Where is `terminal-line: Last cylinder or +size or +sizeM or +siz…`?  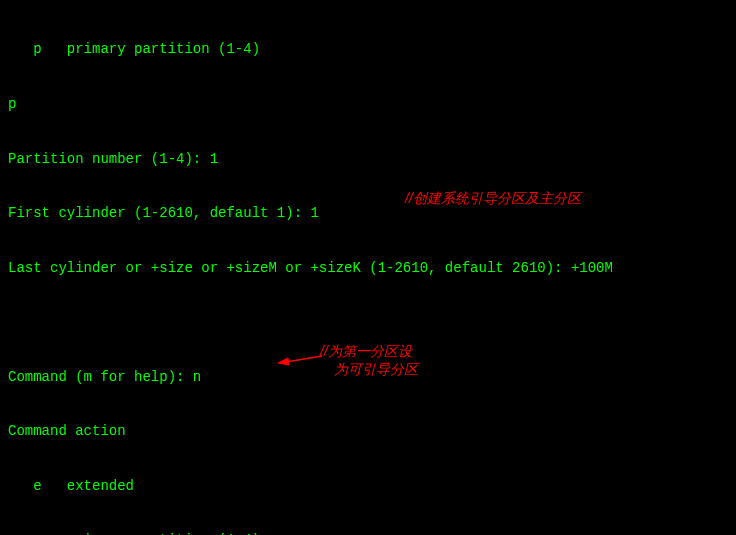 terminal-line: Last cylinder or +size or +sizeM or +siz… is located at coordinates (368, 268).